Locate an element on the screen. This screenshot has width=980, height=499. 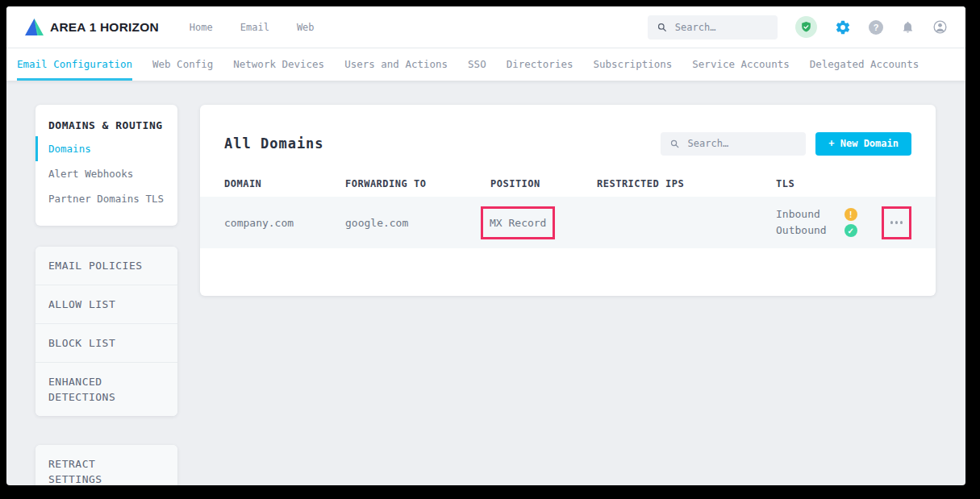
row-actions-menu-button is located at coordinates (897, 222).